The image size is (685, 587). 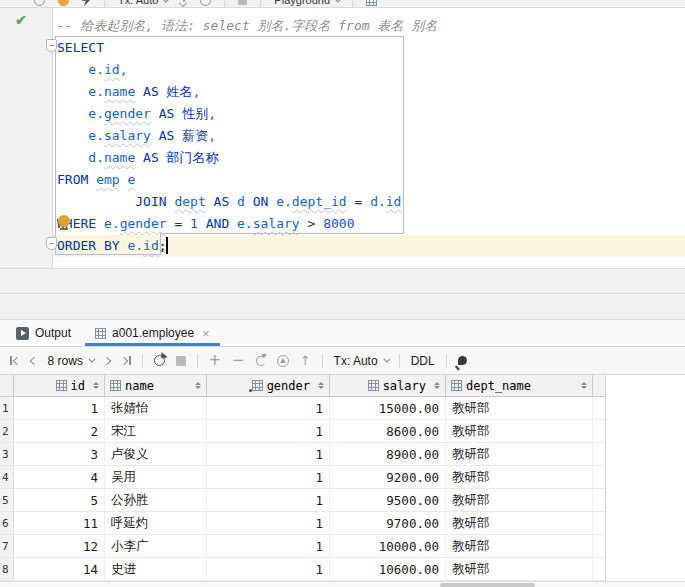 What do you see at coordinates (303, 546) in the screenshot?
I see `table-row: 712小李广110000.00教研部` at bounding box center [303, 546].